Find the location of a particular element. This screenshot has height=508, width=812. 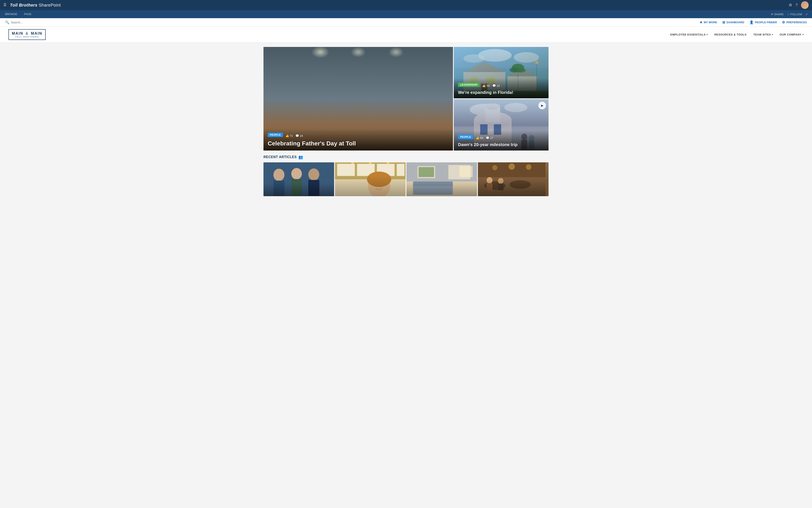

follow-label: FOLLOW is located at coordinates (796, 14).